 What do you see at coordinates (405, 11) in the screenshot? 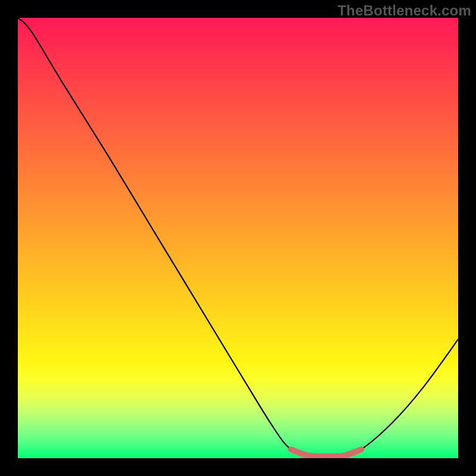
I see `watermark-text: TheBottleneck.com` at bounding box center [405, 11].